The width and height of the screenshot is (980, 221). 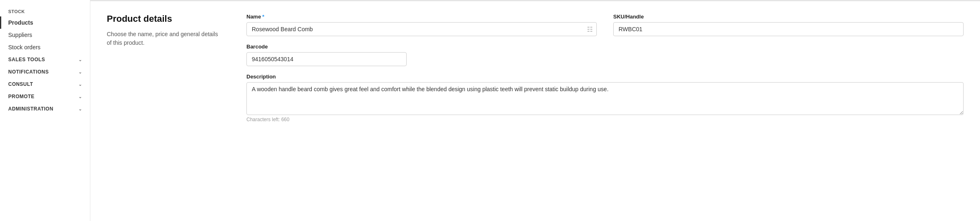 What do you see at coordinates (164, 111) in the screenshot?
I see `product-details-section: Product details Choose the name, price a…` at bounding box center [164, 111].